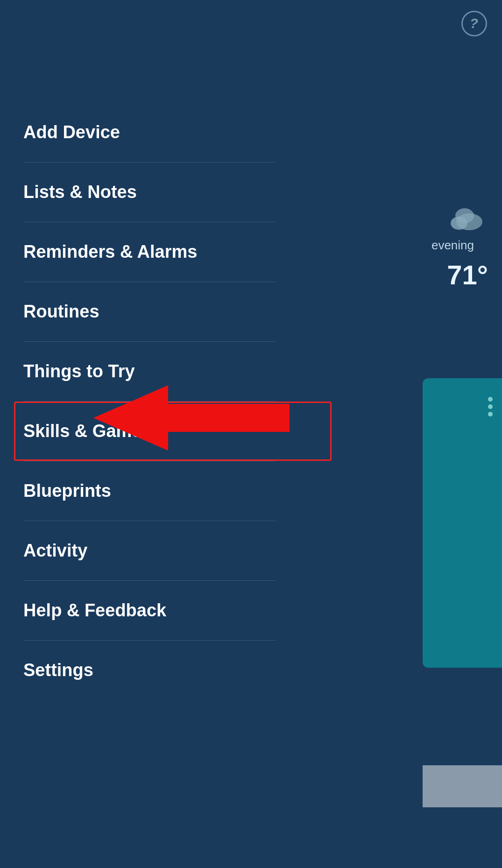 The image size is (502, 868). I want to click on weather-temperature: 71°, so click(467, 275).